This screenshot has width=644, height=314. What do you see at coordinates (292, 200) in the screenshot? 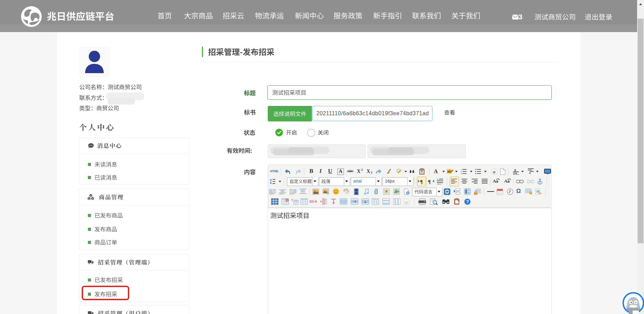
I see `svg-text: T` at bounding box center [292, 200].